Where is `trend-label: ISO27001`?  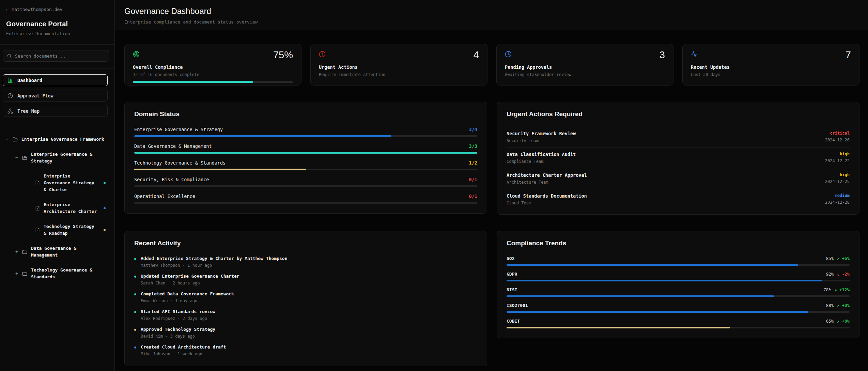
trend-label: ISO27001 is located at coordinates (517, 305).